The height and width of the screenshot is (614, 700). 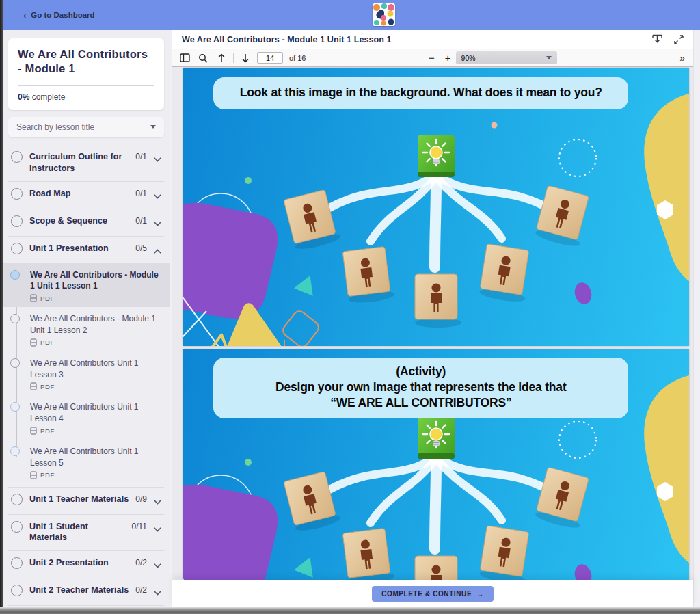 I want to click on sidebar-section: Road Map 0/1, so click(x=86, y=195).